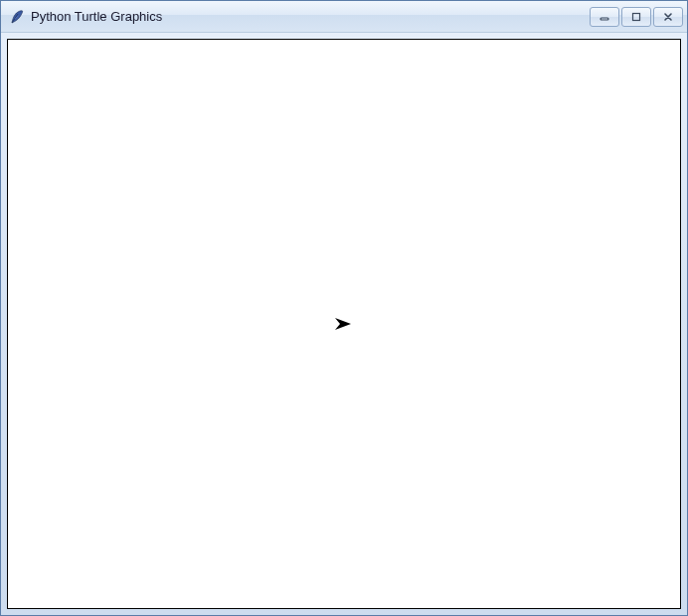  What do you see at coordinates (604, 17) in the screenshot?
I see `minimize-button` at bounding box center [604, 17].